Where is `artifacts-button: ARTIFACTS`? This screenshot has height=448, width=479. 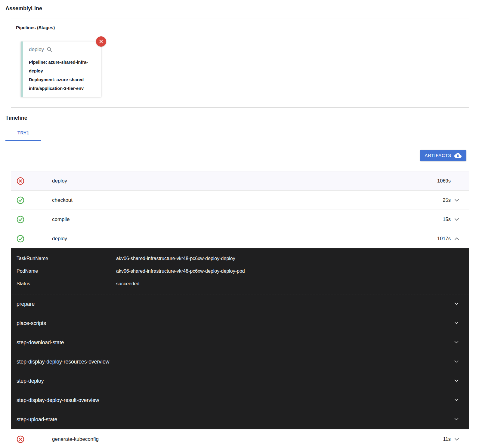
artifacts-button: ARTIFACTS is located at coordinates (443, 155).